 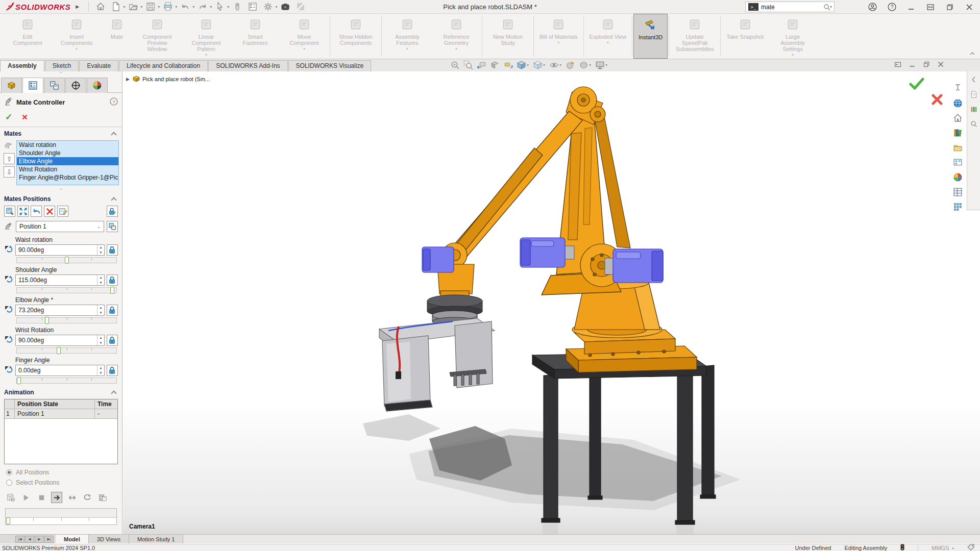 I want to click on search-box: >_ mate ▾, so click(x=790, y=7).